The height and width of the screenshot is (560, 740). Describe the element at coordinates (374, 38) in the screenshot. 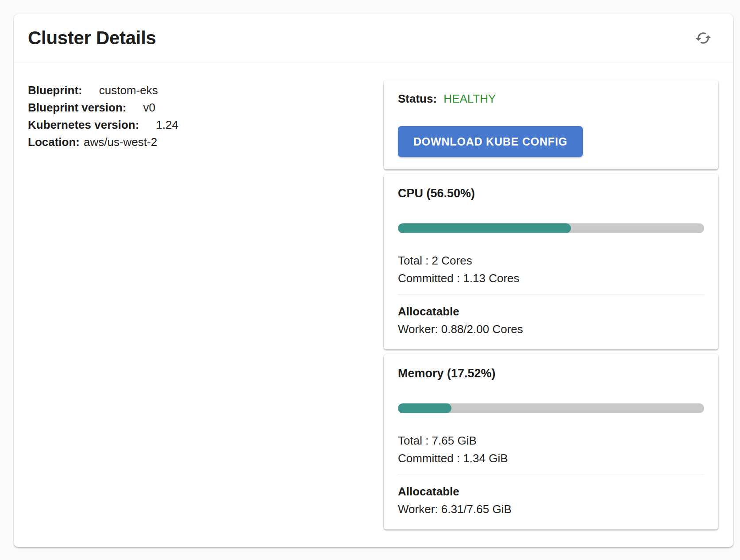

I see `card-header: Cluster Details` at that location.